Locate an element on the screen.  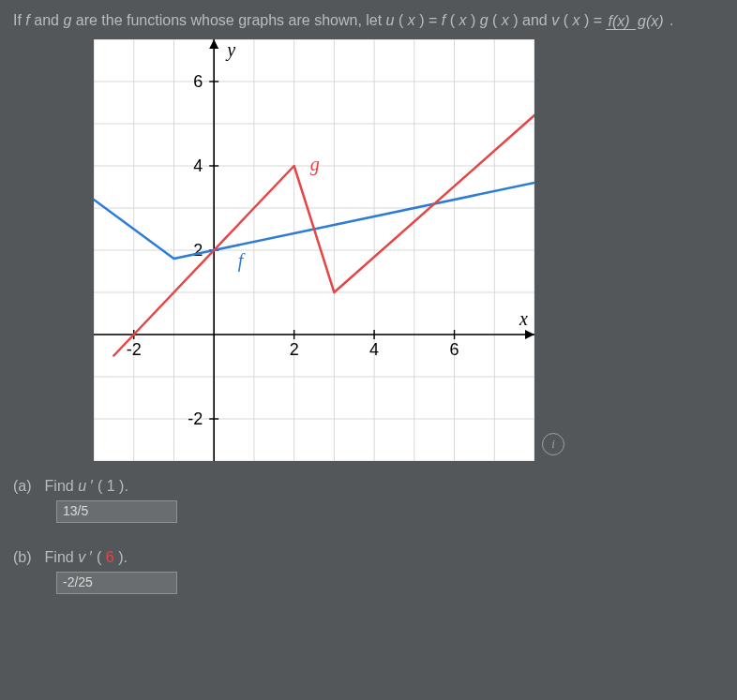
part-b-label: (b) is located at coordinates (23, 558).